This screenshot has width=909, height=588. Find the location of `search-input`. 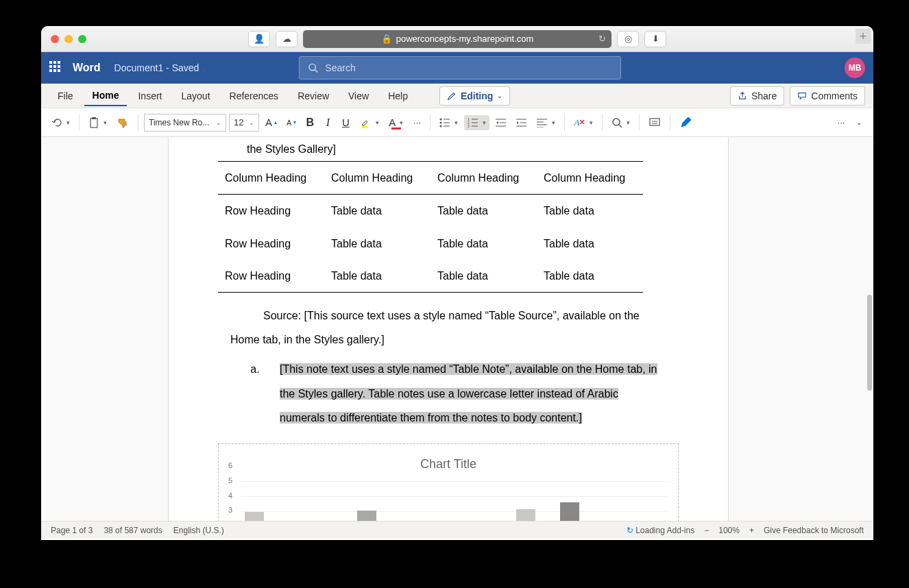

search-input is located at coordinates (469, 68).